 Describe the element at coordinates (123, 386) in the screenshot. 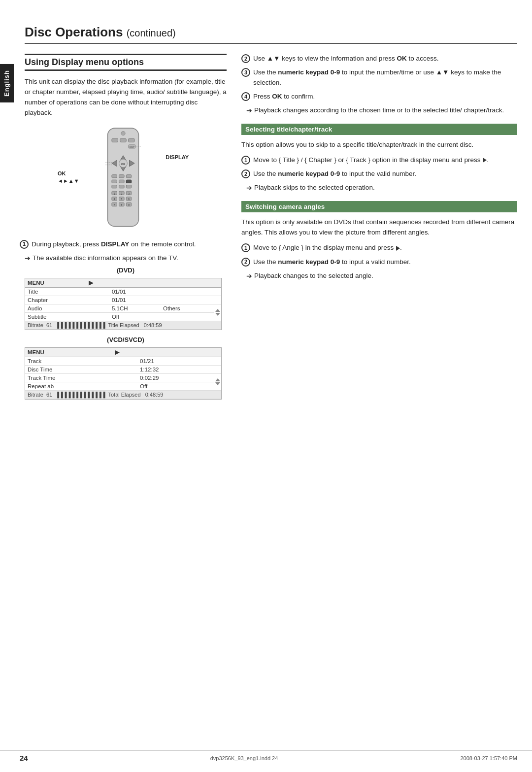

I see `vcd-repeat-row: Repeat ab Off` at that location.